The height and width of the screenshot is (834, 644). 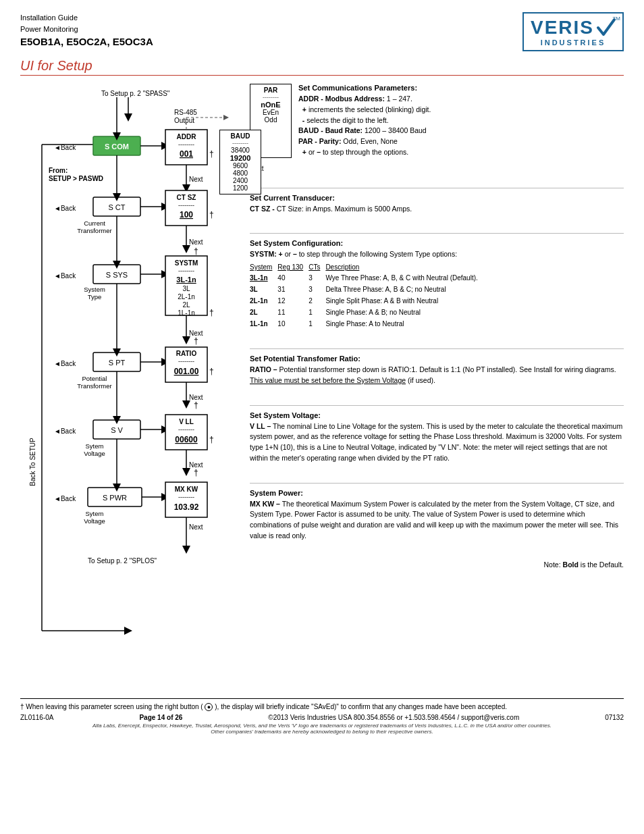 What do you see at coordinates (437, 209) in the screenshot?
I see `ct-body: CT SZ - CT Size: in Amps. Maximum is 500…` at bounding box center [437, 209].